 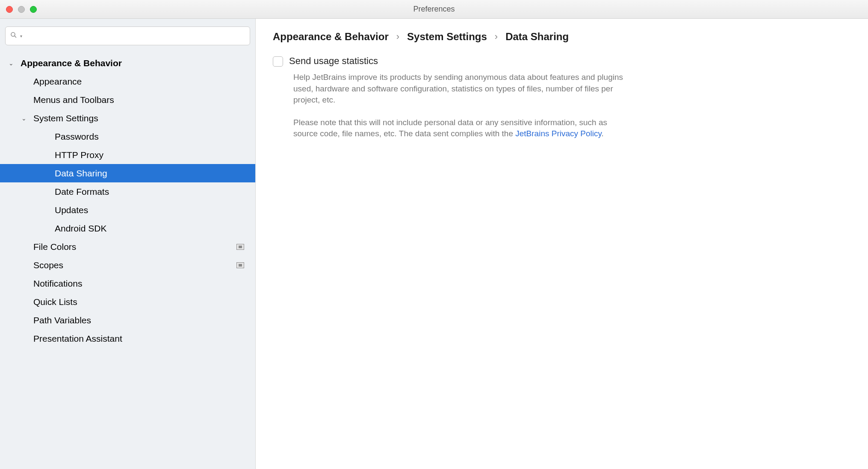 What do you see at coordinates (127, 191) in the screenshot?
I see `sidebar-item-date-formats: Date Formats` at bounding box center [127, 191].